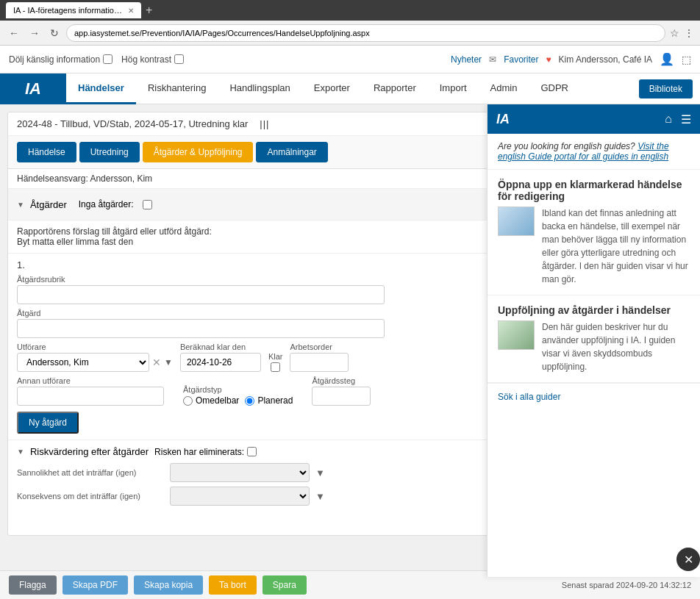 The height and width of the screenshot is (599, 700). Describe the element at coordinates (157, 585) in the screenshot. I see `bottom-left-buttons: Flagga Skapa PDF Skapa kopia Ta bort Spa…` at that location.